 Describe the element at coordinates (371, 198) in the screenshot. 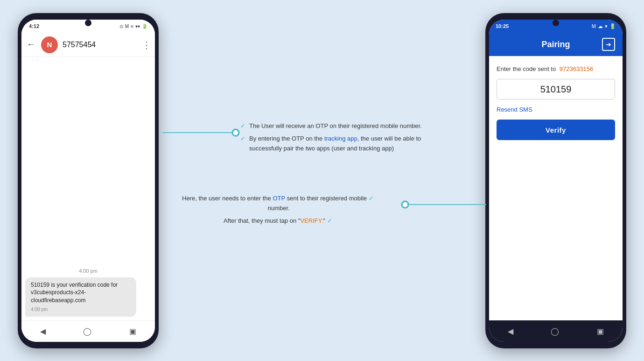

I see `check-icon-3: ✓` at that location.